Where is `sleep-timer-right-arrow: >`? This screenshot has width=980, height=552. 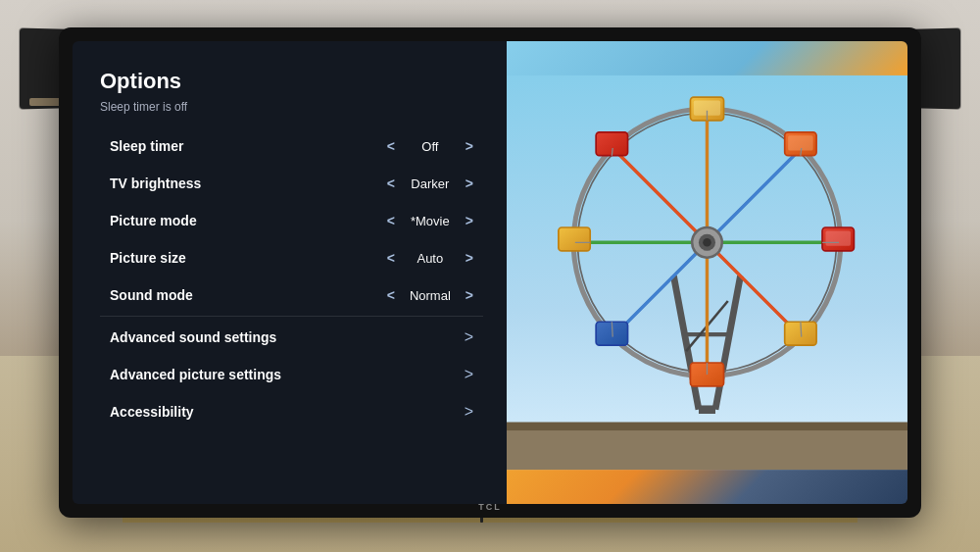 sleep-timer-right-arrow: > is located at coordinates (469, 146).